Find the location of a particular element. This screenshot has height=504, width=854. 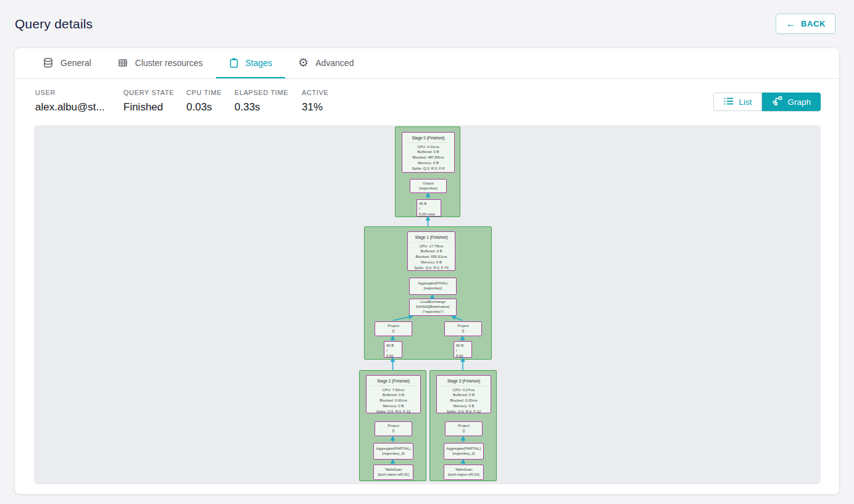

node-aggregate-final: Aggregate(FINAL) [regionkey] is located at coordinates (433, 286).